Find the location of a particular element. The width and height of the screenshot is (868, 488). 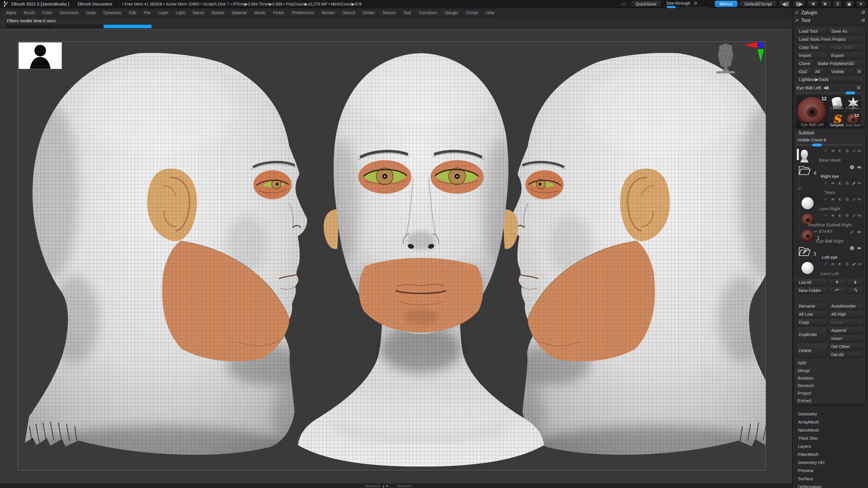

float-left-icon is located at coordinates (813, 4).